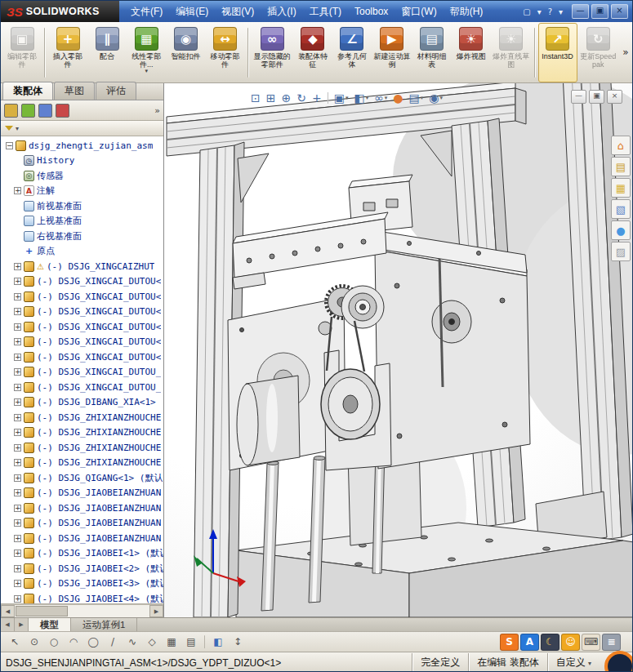  What do you see at coordinates (381, 98) in the screenshot?
I see `headsup-icon: ∞ ▾` at bounding box center [381, 98].